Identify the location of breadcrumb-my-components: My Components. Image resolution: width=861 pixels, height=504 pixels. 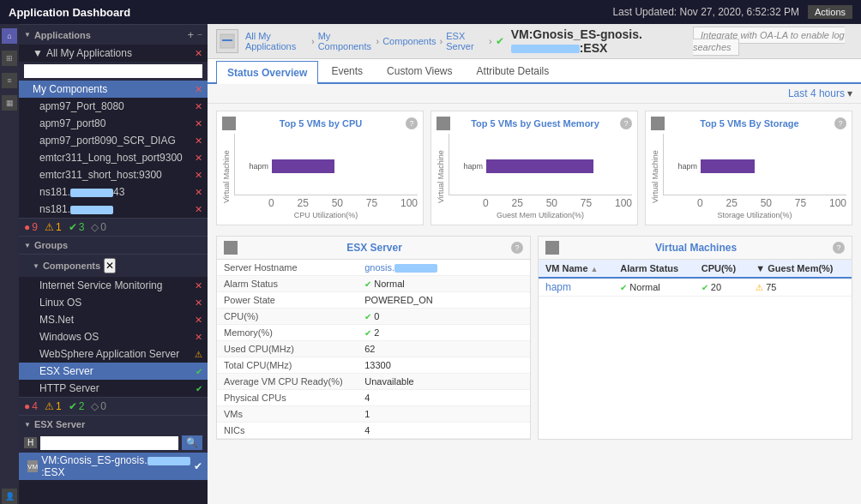
(346, 41).